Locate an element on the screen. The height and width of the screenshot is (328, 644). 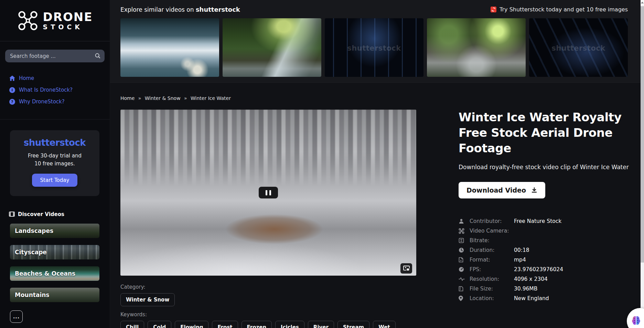
shutterstock-wordmark: shutterstock is located at coordinates (218, 10).